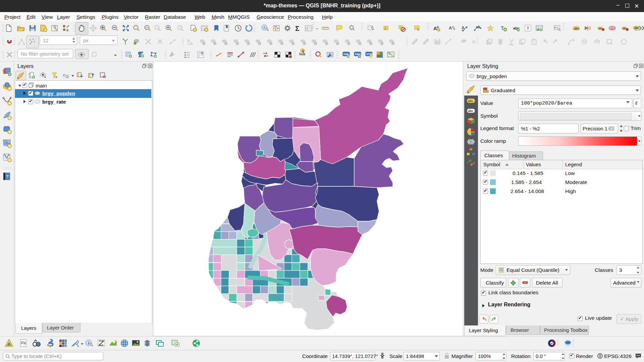 The image size is (644, 362). I want to click on svg-text: hub, so click(302, 54).